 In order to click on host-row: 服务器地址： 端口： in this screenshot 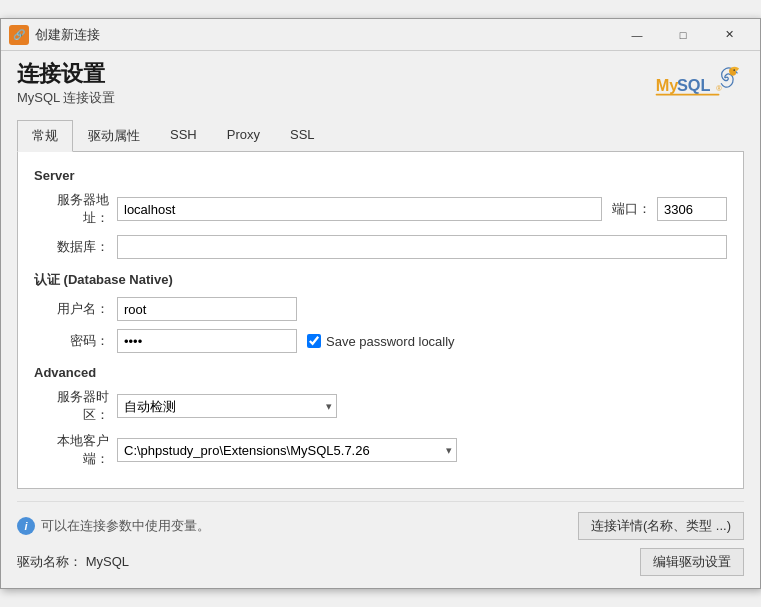, I will do `click(380, 209)`.